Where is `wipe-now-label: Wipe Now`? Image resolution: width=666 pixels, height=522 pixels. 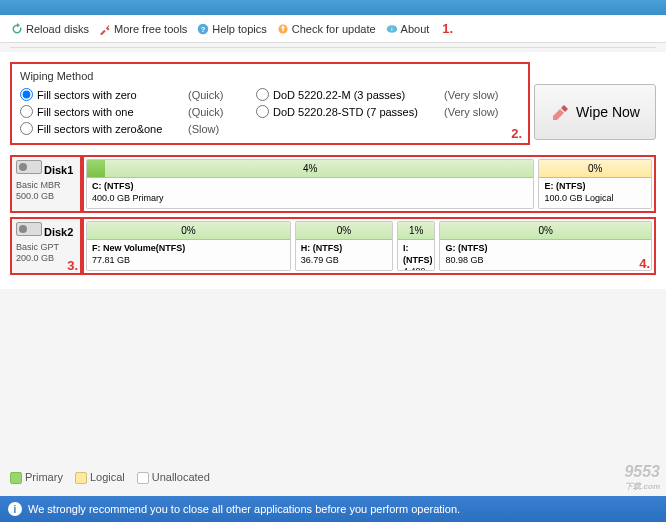 wipe-now-label: Wipe Now is located at coordinates (608, 112).